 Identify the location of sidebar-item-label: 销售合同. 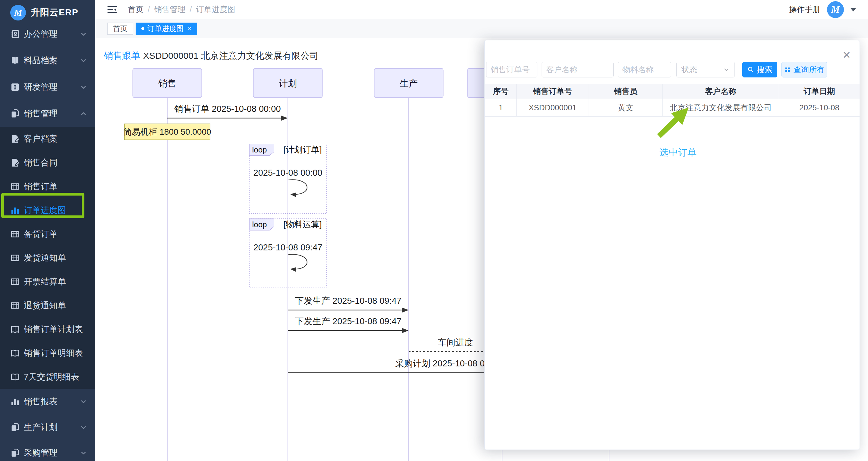
(56, 163).